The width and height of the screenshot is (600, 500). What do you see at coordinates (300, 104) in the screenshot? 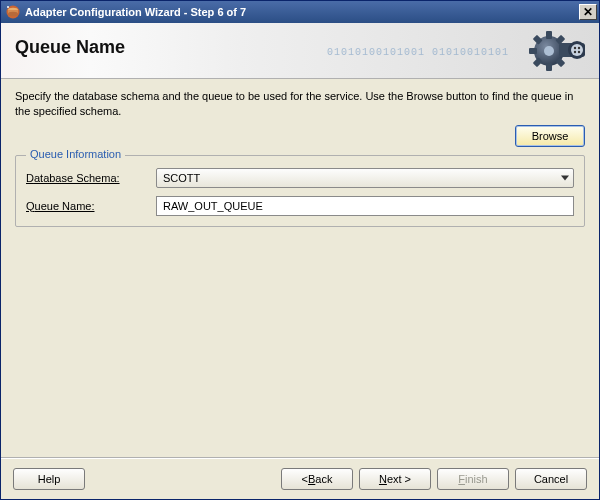
I see `instructions-text: Specify the database schema and the queu…` at bounding box center [300, 104].